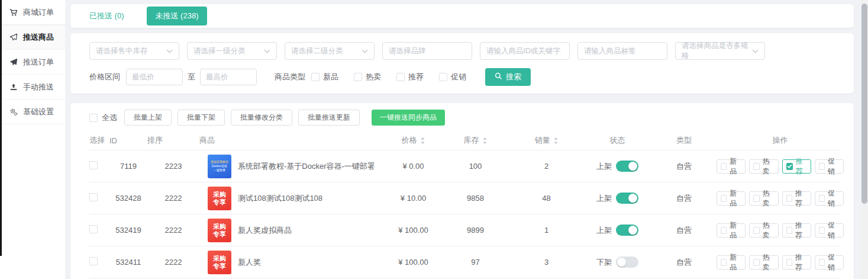  What do you see at coordinates (834, 230) in the screenshot?
I see `op-tag-label: 促销` at bounding box center [834, 230].